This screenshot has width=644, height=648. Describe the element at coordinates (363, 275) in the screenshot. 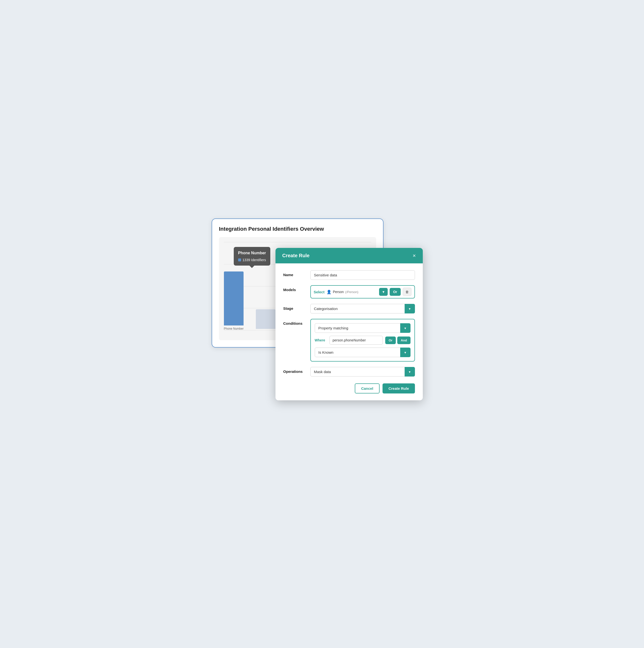

I see `name-control` at that location.